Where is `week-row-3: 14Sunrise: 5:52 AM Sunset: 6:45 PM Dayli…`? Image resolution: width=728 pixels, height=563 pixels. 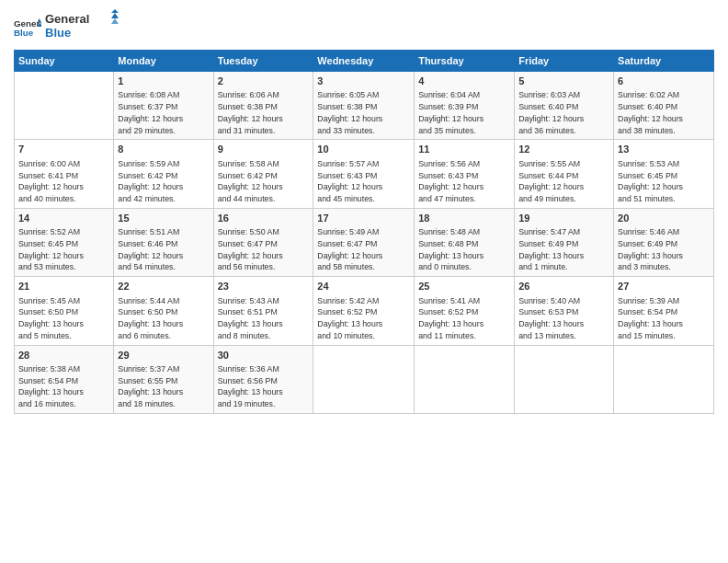
week-row-3: 14Sunrise: 5:52 AM Sunset: 6:45 PM Dayli… is located at coordinates (364, 242).